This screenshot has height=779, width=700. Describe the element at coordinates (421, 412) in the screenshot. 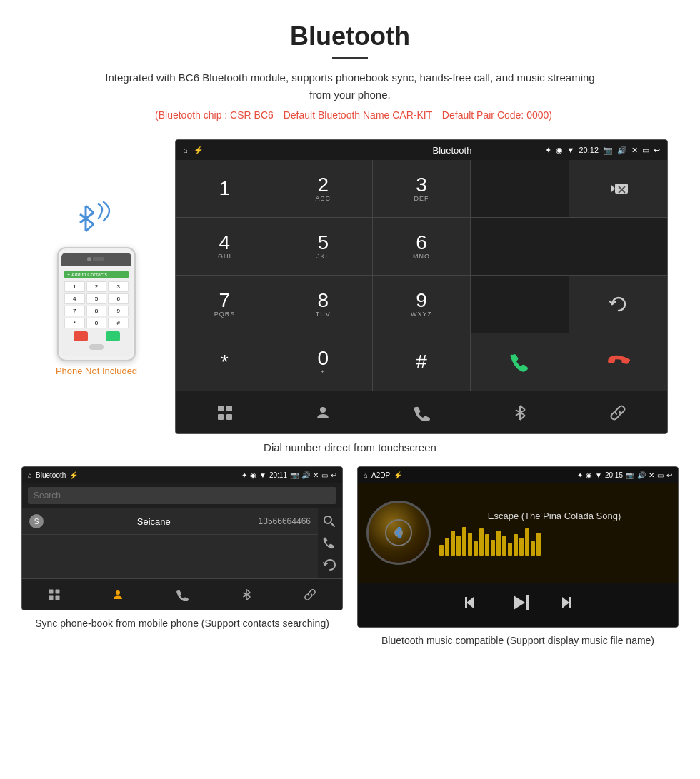

I see `bottom-nav-bar` at that location.